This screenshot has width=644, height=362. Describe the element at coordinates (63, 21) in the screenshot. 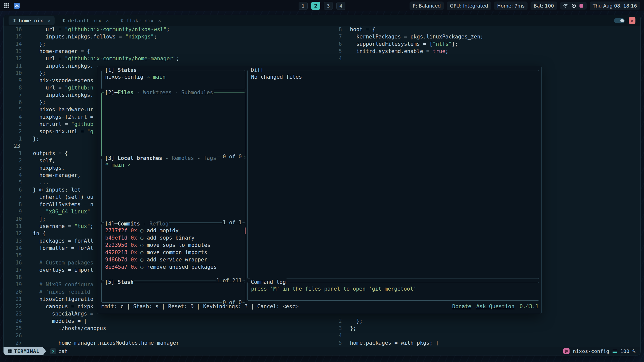

I see `nix-icon: ❄` at that location.